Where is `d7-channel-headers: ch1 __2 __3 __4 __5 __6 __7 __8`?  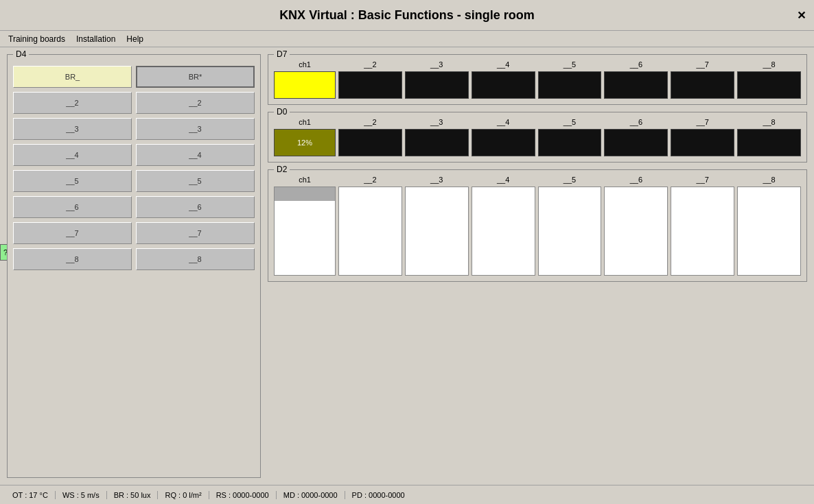 d7-channel-headers: ch1 __2 __3 __4 __5 __6 __7 __8 is located at coordinates (537, 64).